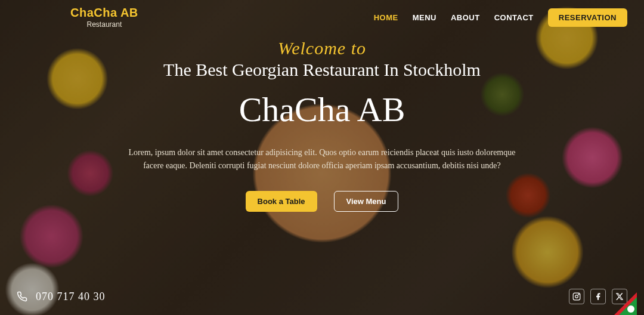 This screenshot has height=315, width=644. I want to click on footer-bar: 070 717 40 30, so click(322, 297).